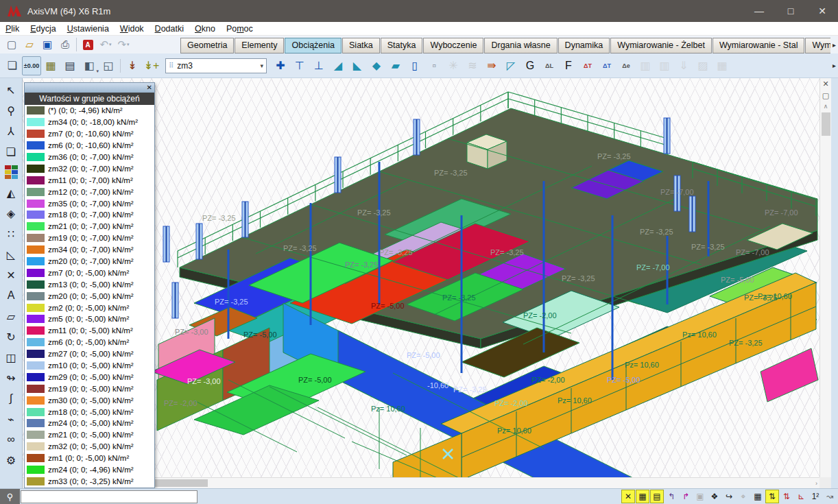 The width and height of the screenshot is (838, 504). I want to click on transform-icon: ◭, so click(11, 193).